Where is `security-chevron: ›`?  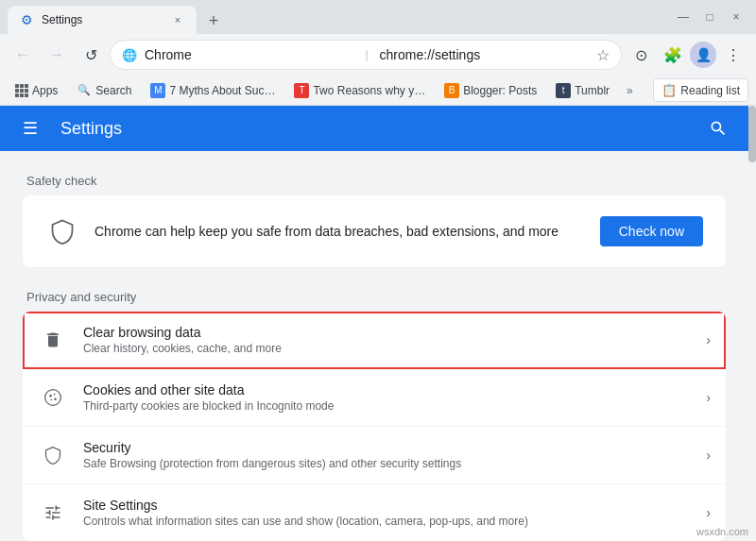 security-chevron: › is located at coordinates (709, 455).